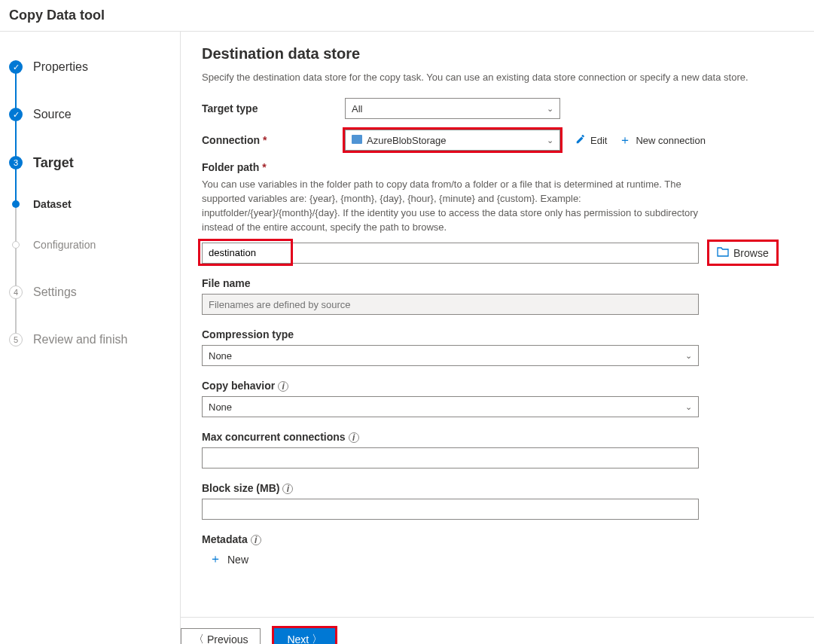 Image resolution: width=814 pixels, height=644 pixels. Describe the element at coordinates (498, 539) in the screenshot. I see `metadata-label: Metadatai` at that location.